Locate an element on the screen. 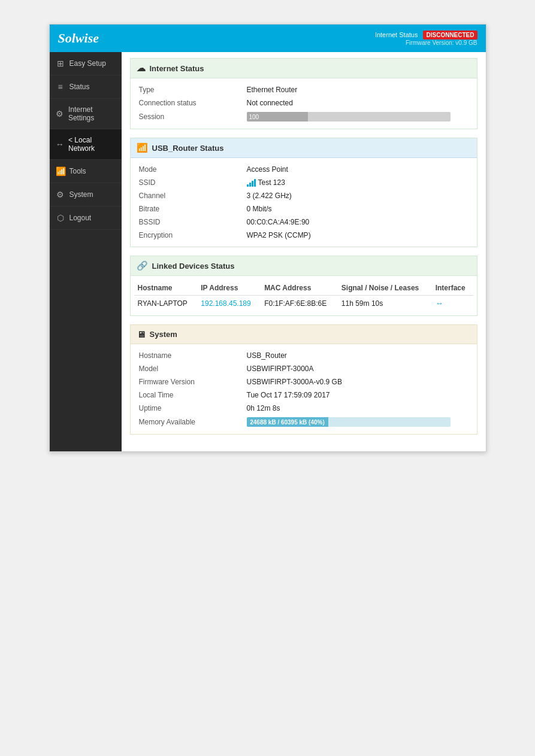 The image size is (535, 756). bssid-label: BSSID is located at coordinates (193, 222).